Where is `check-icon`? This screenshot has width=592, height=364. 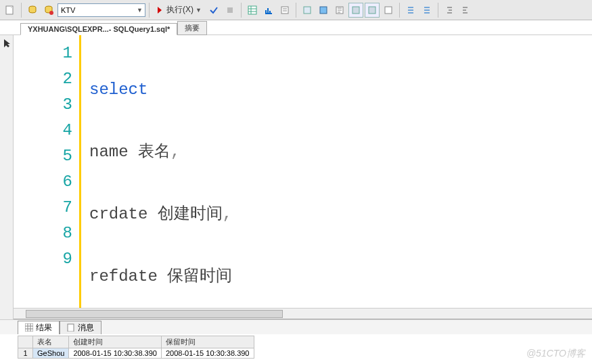 check-icon is located at coordinates (214, 10).